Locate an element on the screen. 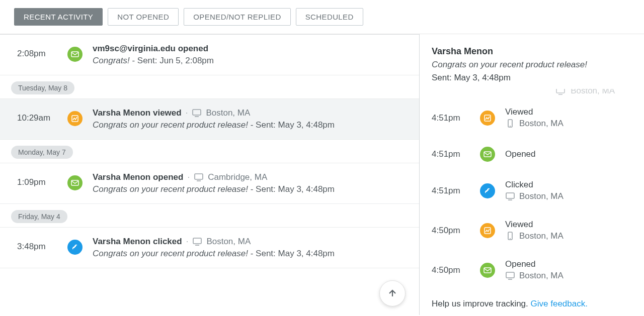 This screenshot has height=316, width=644. detail-event: 4:50pm Viewed Boston, MA is located at coordinates (532, 230).